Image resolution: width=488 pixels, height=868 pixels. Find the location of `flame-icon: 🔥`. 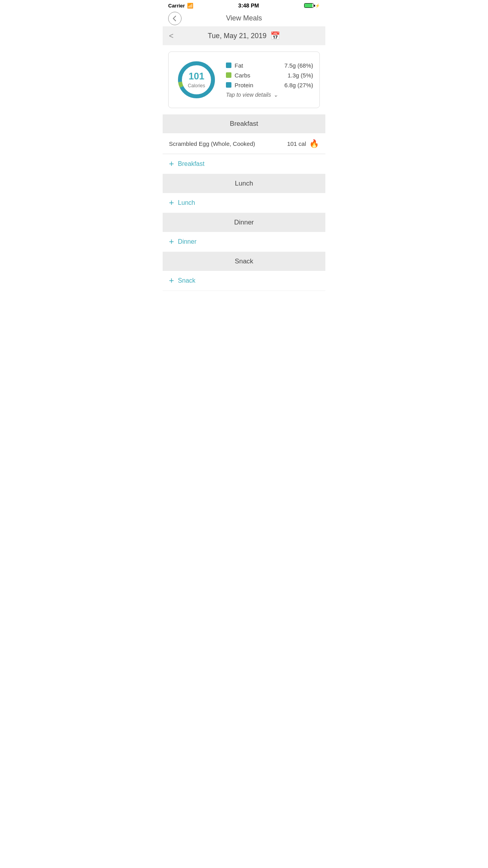

flame-icon: 🔥 is located at coordinates (314, 143).